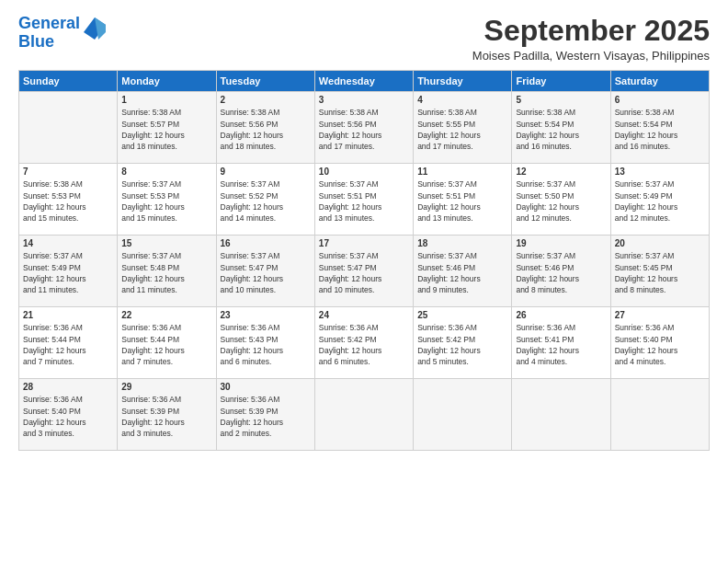 Image resolution: width=728 pixels, height=563 pixels. I want to click on calendar-cell: 9Sunrise: 5:37 AMSunset: 5:52 PMDaylight…, so click(265, 200).